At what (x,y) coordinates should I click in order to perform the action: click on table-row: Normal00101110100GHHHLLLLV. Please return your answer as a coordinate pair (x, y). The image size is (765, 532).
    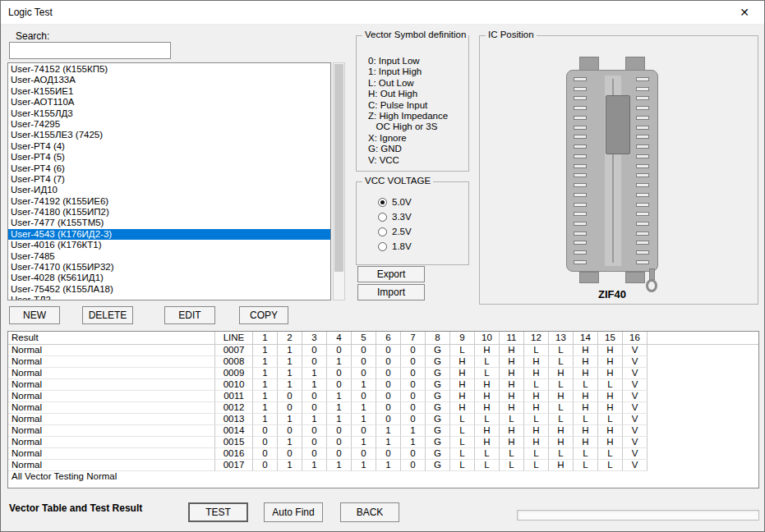
    Looking at the image, I should click on (383, 385).